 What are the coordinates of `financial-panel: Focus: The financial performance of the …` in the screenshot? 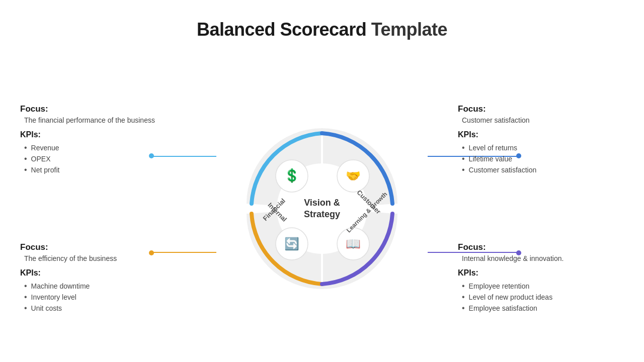 It's located at (101, 140).